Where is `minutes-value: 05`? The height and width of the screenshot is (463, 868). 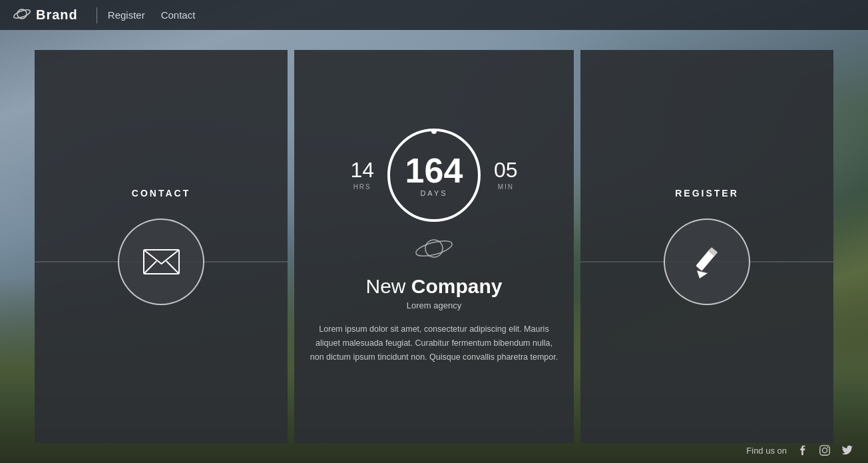
minutes-value: 05 is located at coordinates (506, 170).